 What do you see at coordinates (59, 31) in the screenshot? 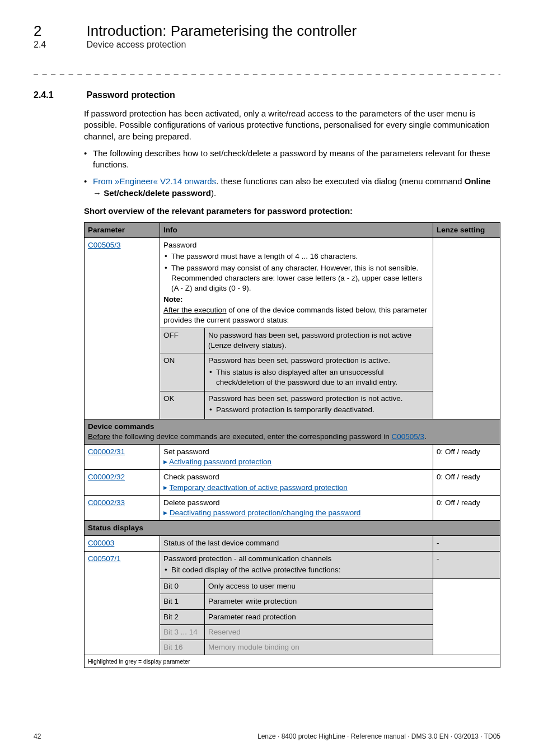
I see `chapter-number: 2` at bounding box center [59, 31].